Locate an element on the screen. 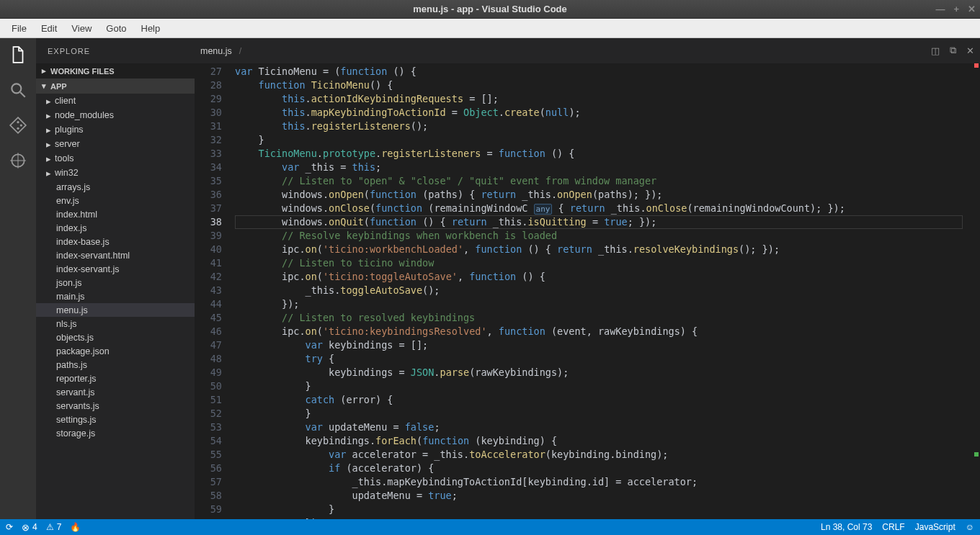 The image size is (980, 535). folder-server: ▸server is located at coordinates (115, 144).